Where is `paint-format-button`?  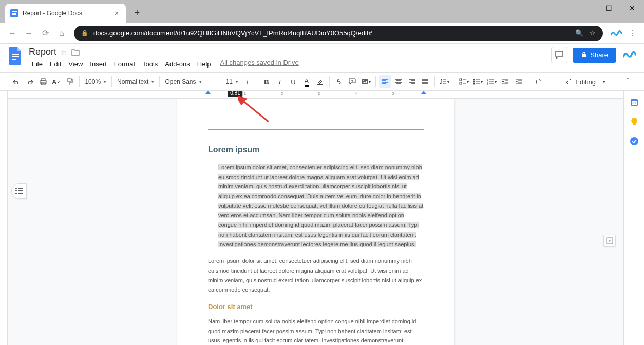
paint-format-button is located at coordinates (70, 82).